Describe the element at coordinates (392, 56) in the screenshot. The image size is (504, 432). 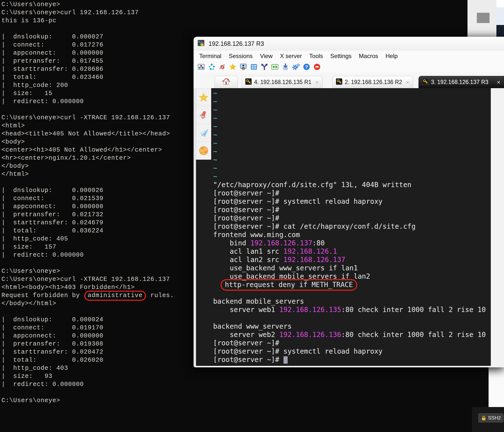
I see `menu-help: Help` at that location.